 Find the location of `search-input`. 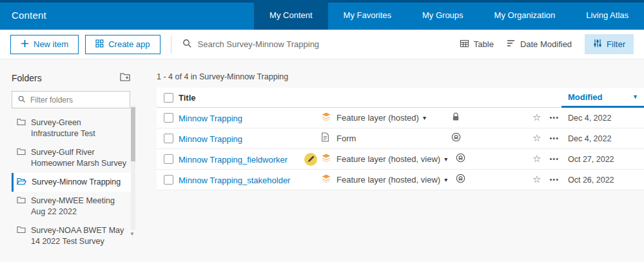

search-input is located at coordinates (307, 44).